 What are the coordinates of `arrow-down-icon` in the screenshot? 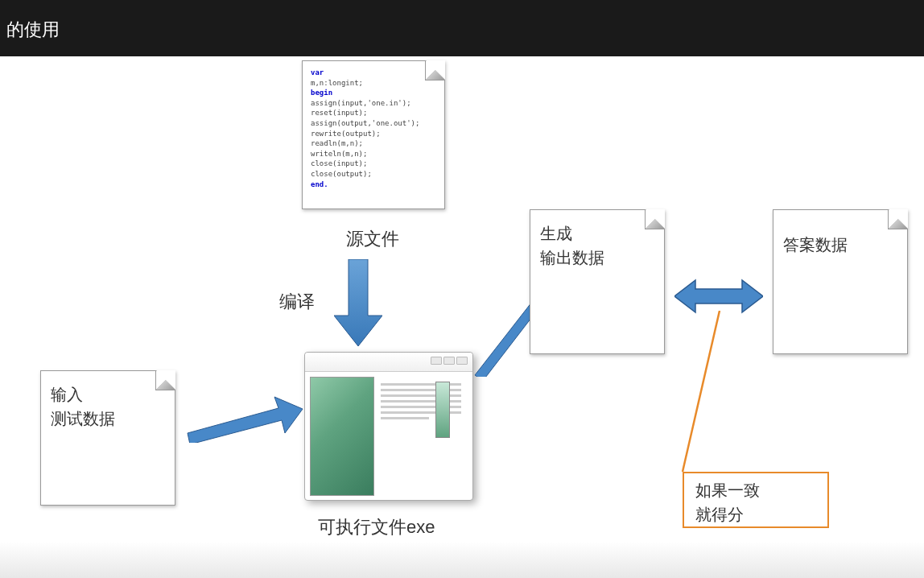 It's located at (358, 303).